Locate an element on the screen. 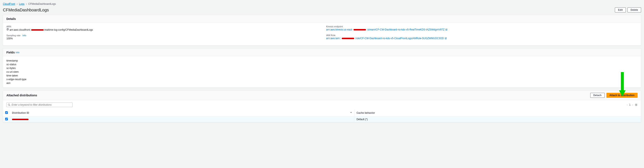 This screenshot has width=644, height=168. page-prev-icon: ‹ is located at coordinates (627, 105).